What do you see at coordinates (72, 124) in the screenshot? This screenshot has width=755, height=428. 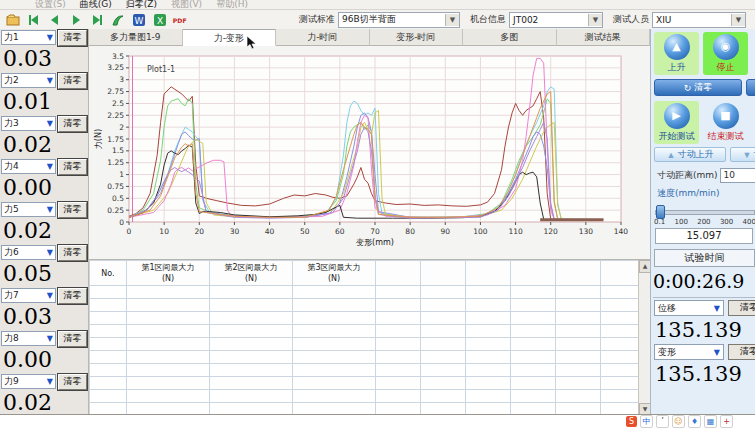 I see `channel-zero-button-3: 清零` at bounding box center [72, 124].